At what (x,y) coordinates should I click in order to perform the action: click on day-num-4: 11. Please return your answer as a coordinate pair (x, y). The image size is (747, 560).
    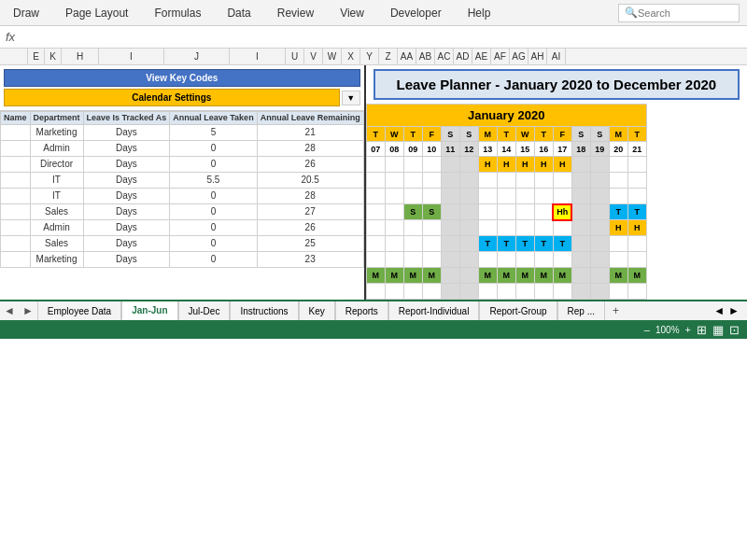
    Looking at the image, I should click on (450, 149).